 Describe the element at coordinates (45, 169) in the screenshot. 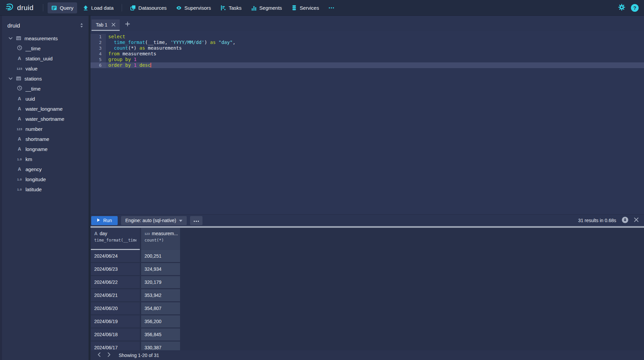

I see `tree-column-agency: Aagency` at that location.